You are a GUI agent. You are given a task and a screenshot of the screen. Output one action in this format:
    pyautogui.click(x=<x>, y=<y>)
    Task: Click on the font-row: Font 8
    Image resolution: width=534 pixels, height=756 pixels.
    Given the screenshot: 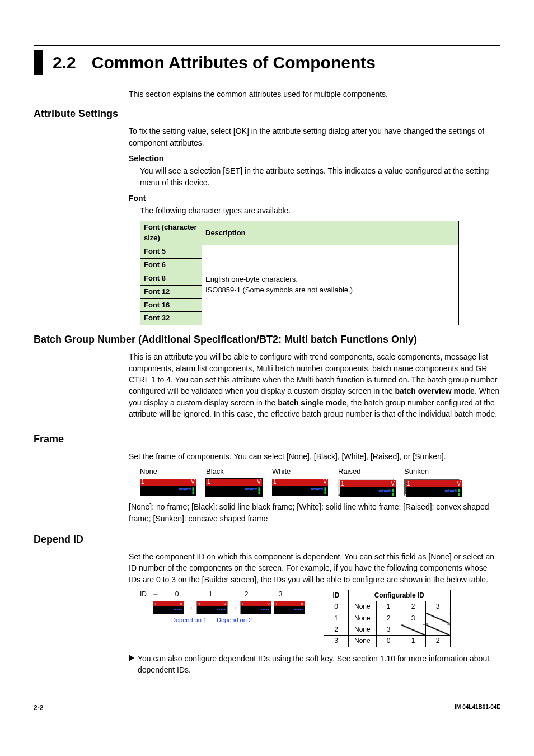 What is the action you would take?
    pyautogui.click(x=171, y=278)
    